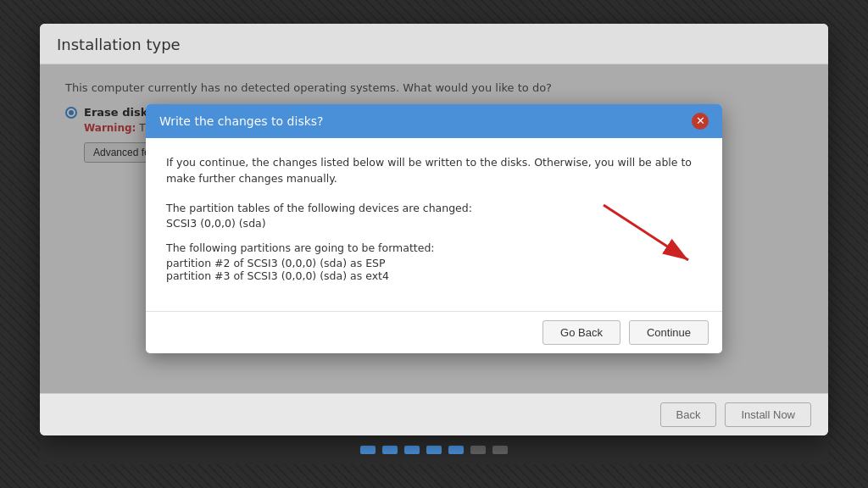 This screenshot has height=488, width=868. What do you see at coordinates (581, 332) in the screenshot?
I see `go-back-button: Go Back` at bounding box center [581, 332].